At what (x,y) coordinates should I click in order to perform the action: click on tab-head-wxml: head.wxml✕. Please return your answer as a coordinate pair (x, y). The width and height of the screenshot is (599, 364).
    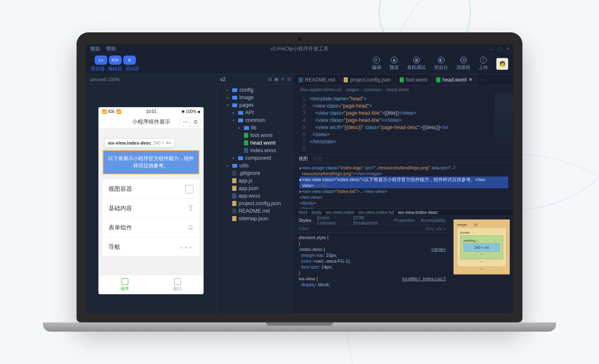
    Looking at the image, I should click on (454, 80).